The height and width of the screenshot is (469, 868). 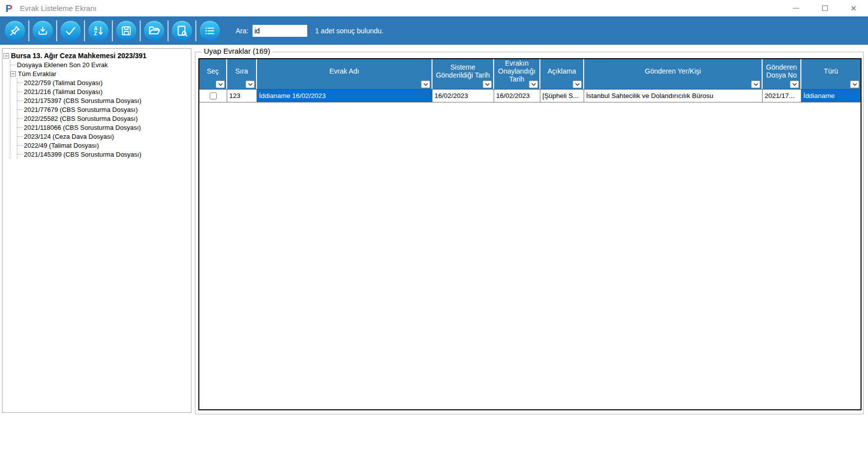 I want to click on window-title: Evrak Listeleme Ekranı, so click(x=58, y=8).